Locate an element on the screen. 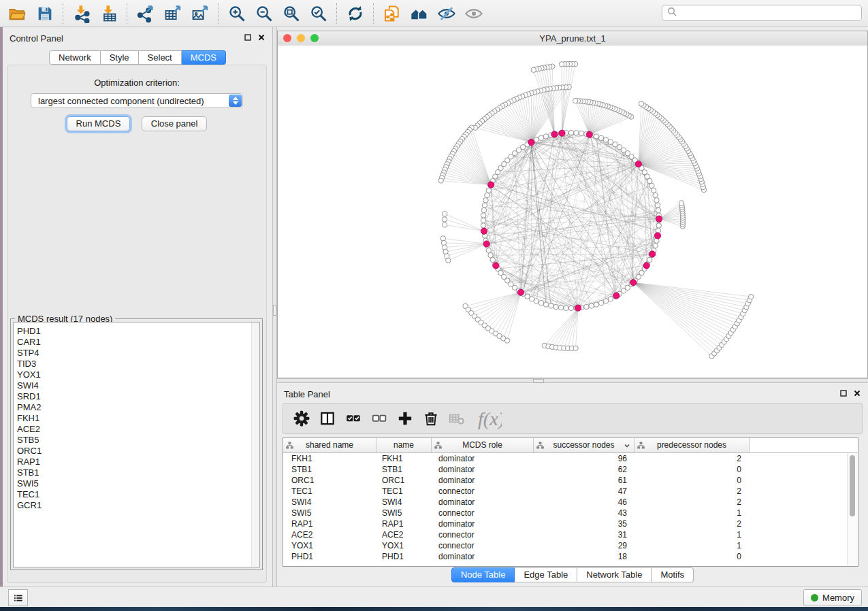 The width and height of the screenshot is (868, 611). open-file-button is located at coordinates (18, 14).